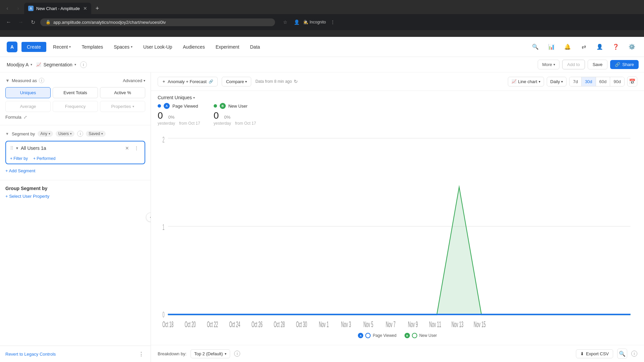 The image size is (644, 362). I want to click on segment-clear-btn: ✕, so click(127, 148).